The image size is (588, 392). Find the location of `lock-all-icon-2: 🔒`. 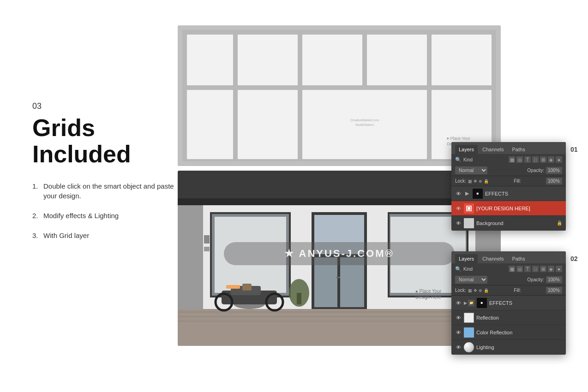

lock-all-icon-2: 🔒 is located at coordinates (486, 291).